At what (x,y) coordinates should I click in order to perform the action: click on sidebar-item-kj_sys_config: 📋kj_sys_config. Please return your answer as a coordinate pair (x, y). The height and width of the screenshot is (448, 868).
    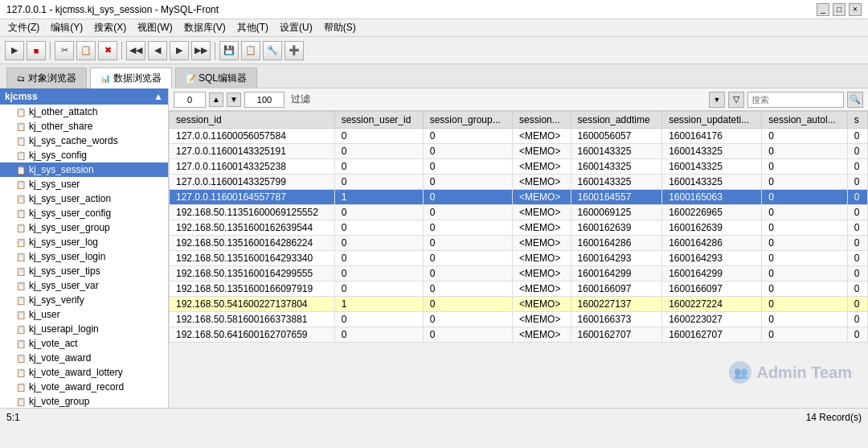
    Looking at the image, I should click on (84, 155).